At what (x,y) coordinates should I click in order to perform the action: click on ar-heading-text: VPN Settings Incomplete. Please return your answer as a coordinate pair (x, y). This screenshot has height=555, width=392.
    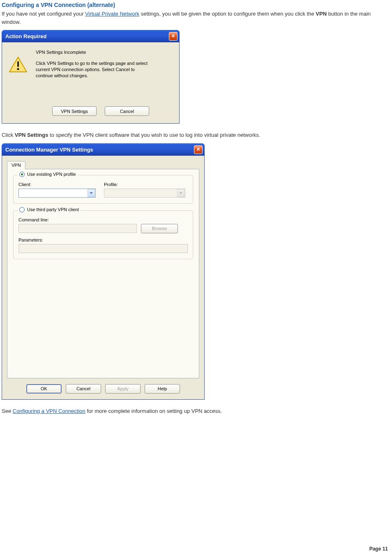
    Looking at the image, I should click on (94, 52).